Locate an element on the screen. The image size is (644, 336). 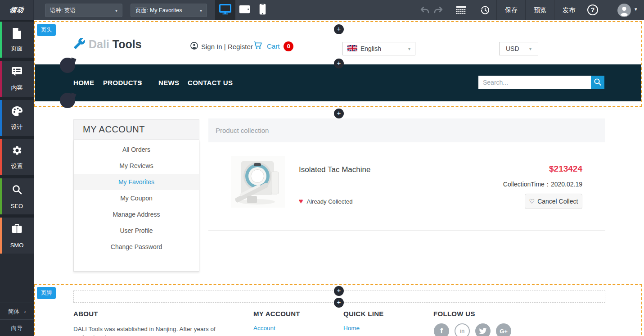
site-language-select: English ▾ is located at coordinates (379, 49).